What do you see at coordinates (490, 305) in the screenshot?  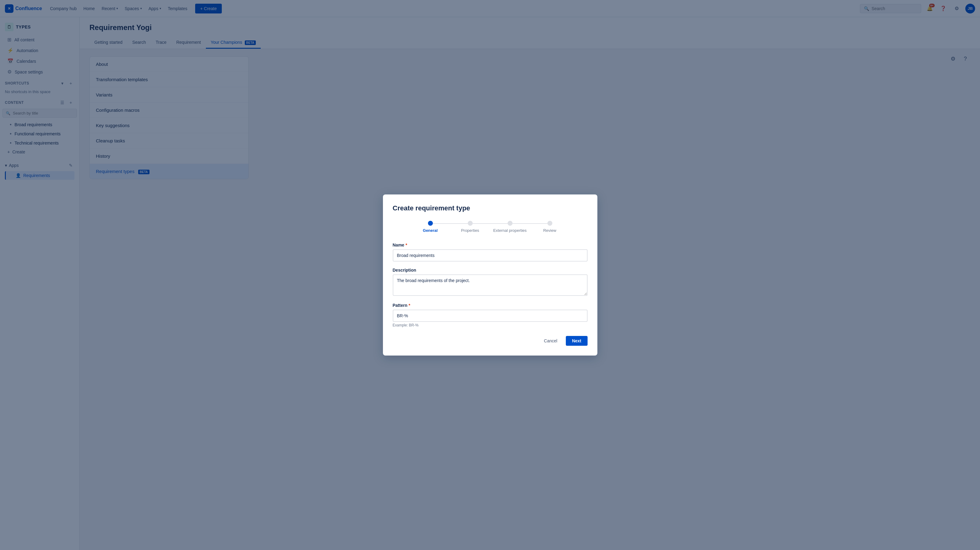 I see `pattern-label: Pattern *` at bounding box center [490, 305].